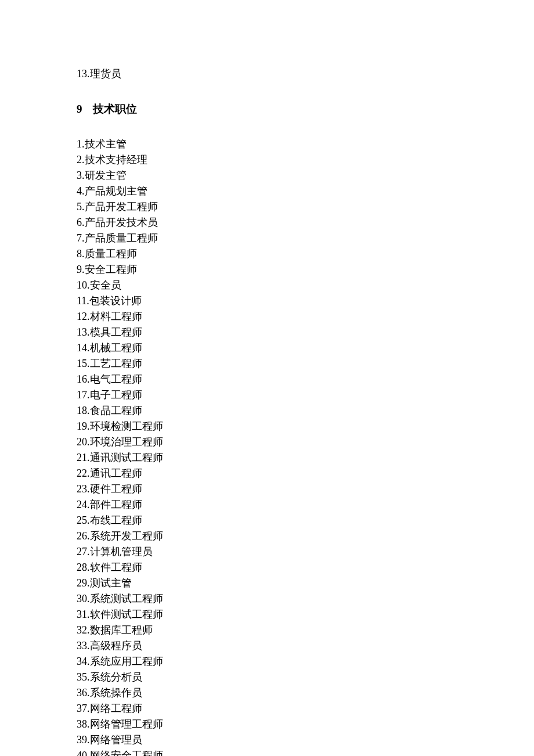 The width and height of the screenshot is (534, 756). What do you see at coordinates (305, 238) in the screenshot?
I see `list-item: 7.产品质量工程师` at bounding box center [305, 238].